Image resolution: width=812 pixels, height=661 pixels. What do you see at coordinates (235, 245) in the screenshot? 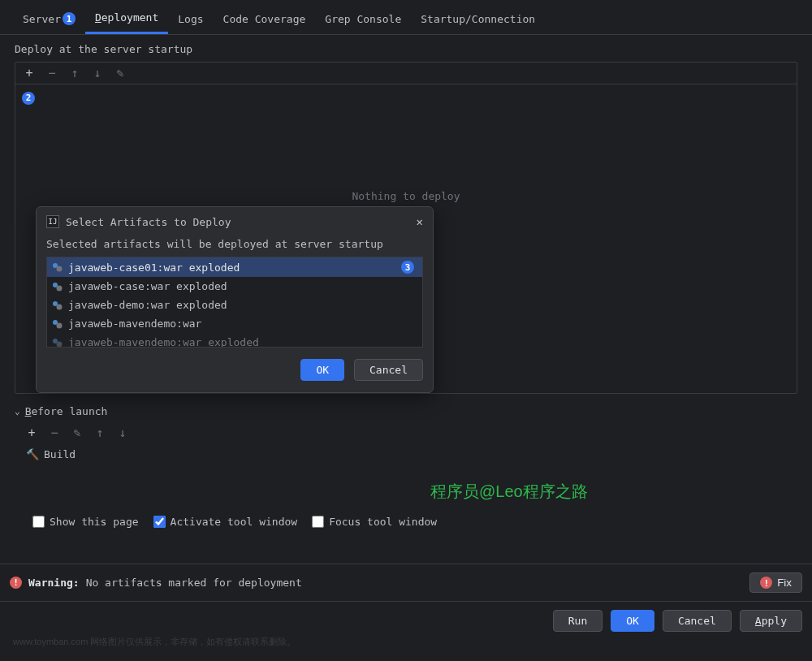
I see `dialog-subtitle: Selected artifacts will be deployed at s…` at bounding box center [235, 245].